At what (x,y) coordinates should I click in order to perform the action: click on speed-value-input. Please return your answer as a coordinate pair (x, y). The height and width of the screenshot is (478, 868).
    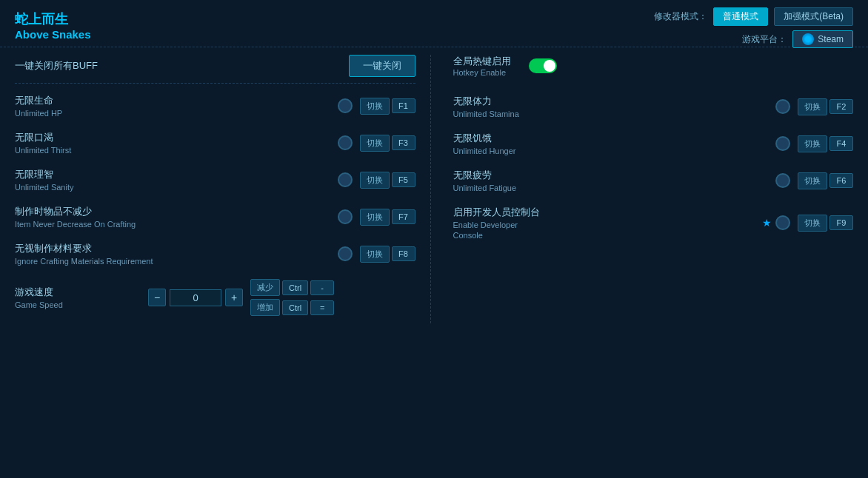
    Looking at the image, I should click on (196, 297).